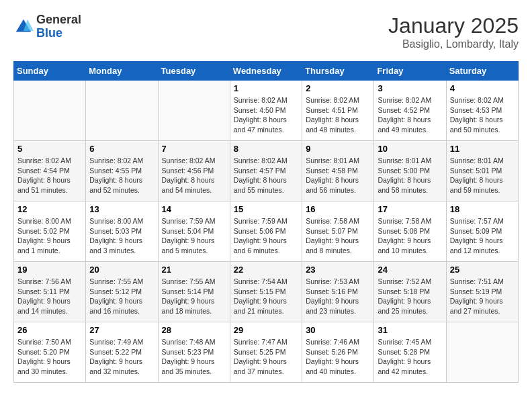 Image resolution: width=532 pixels, height=411 pixels. I want to click on day-info: Sunrise: 7:48 AM Sunset: 5:23 PM Dayligh…, so click(194, 357).